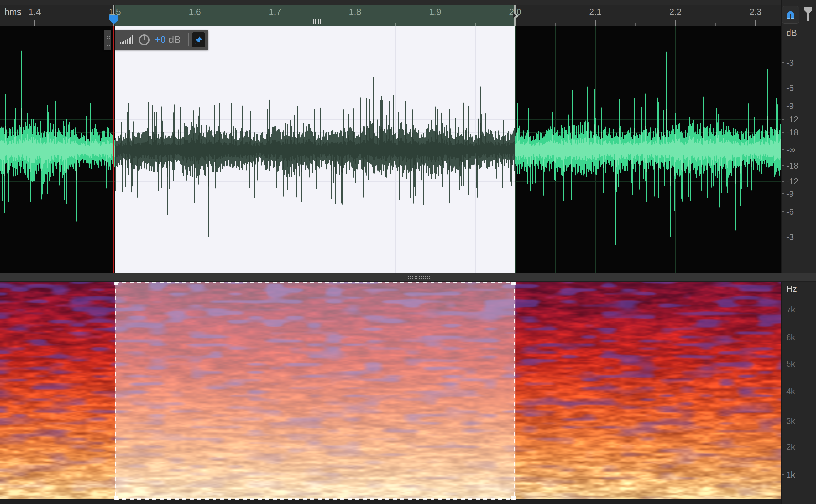 This screenshot has width=816, height=504. What do you see at coordinates (408, 277) in the screenshot?
I see `panel-splitter` at bounding box center [408, 277].